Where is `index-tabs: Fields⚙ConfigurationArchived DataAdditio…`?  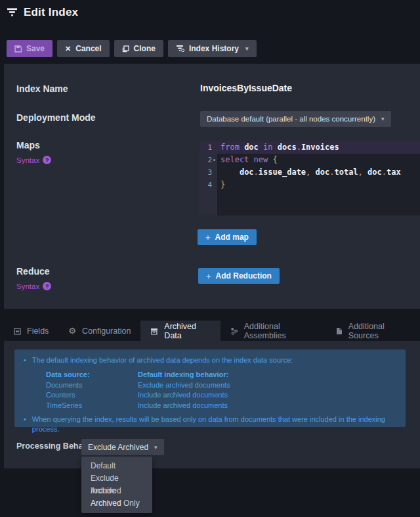
index-tabs: Fields⚙ConfigurationArchived DataAdditio… is located at coordinates (212, 331).